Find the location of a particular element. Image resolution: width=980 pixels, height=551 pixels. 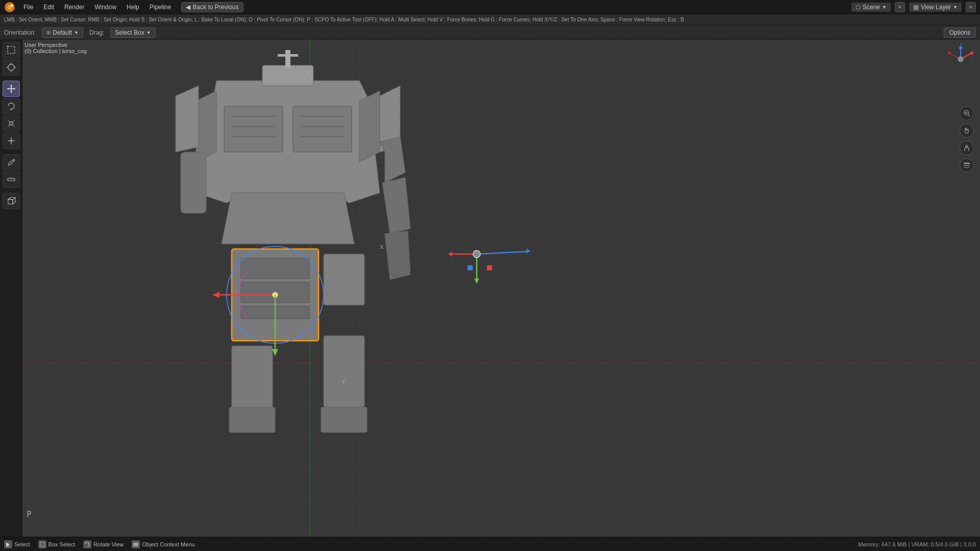

svg-text: Z is located at coordinates (307, 73).